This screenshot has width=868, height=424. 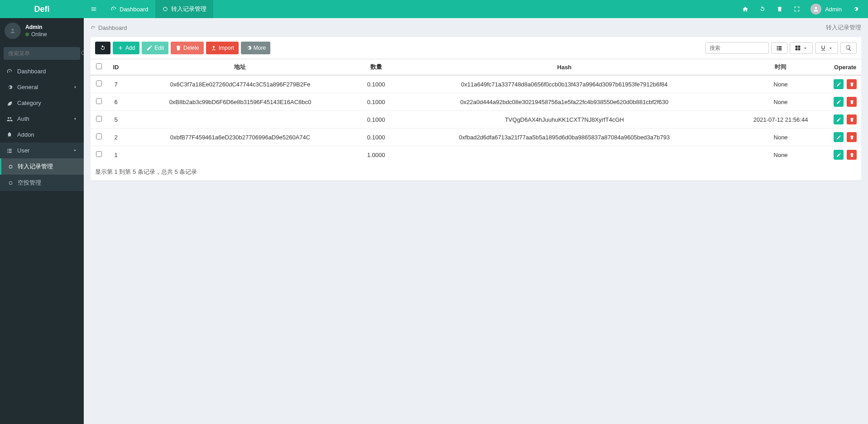 I want to click on plus-icon, so click(x=120, y=48).